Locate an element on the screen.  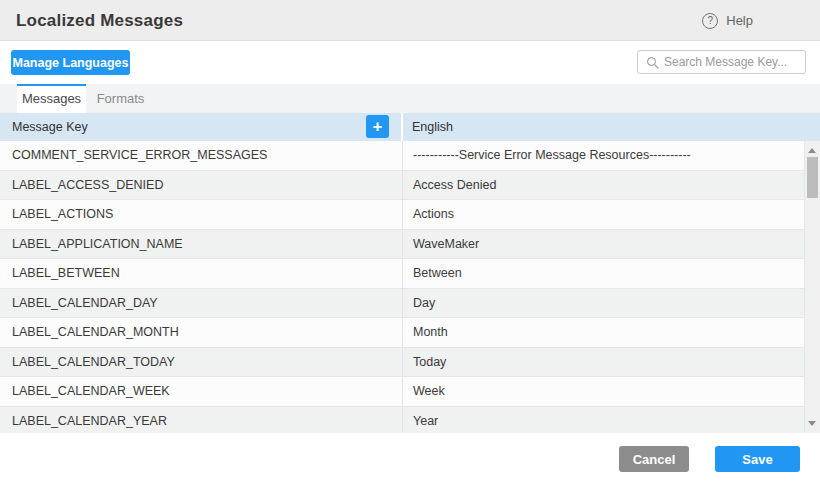
table-row: LABEL_CALENDAR_TODAY Today is located at coordinates (402, 363).